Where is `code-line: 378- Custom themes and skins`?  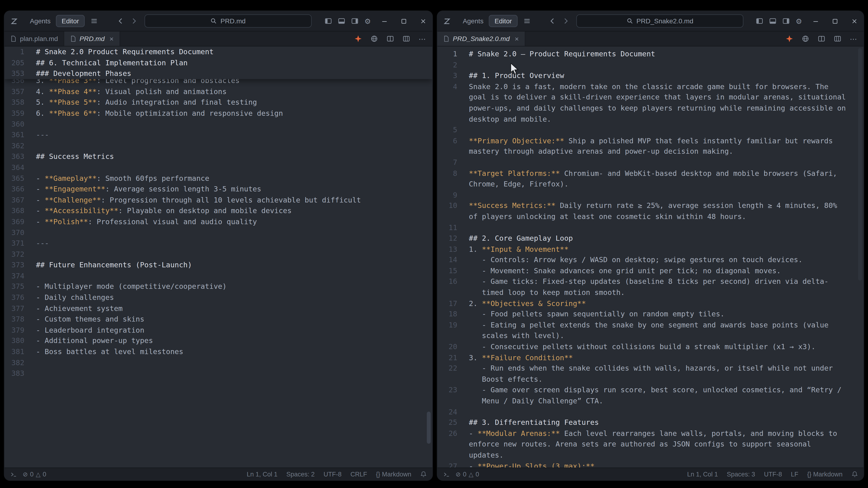
code-line: 378- Custom themes and skins is located at coordinates (218, 319).